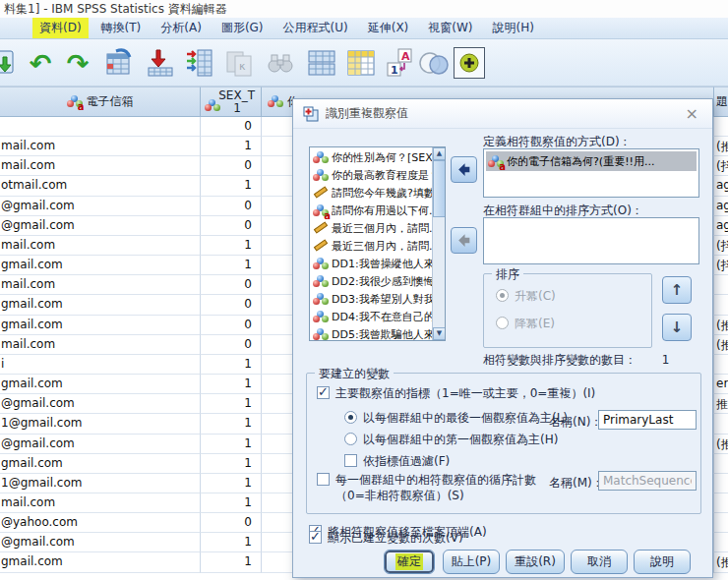  What do you see at coordinates (439, 334) in the screenshot?
I see `scroll-down-icon: ▼` at bounding box center [439, 334].